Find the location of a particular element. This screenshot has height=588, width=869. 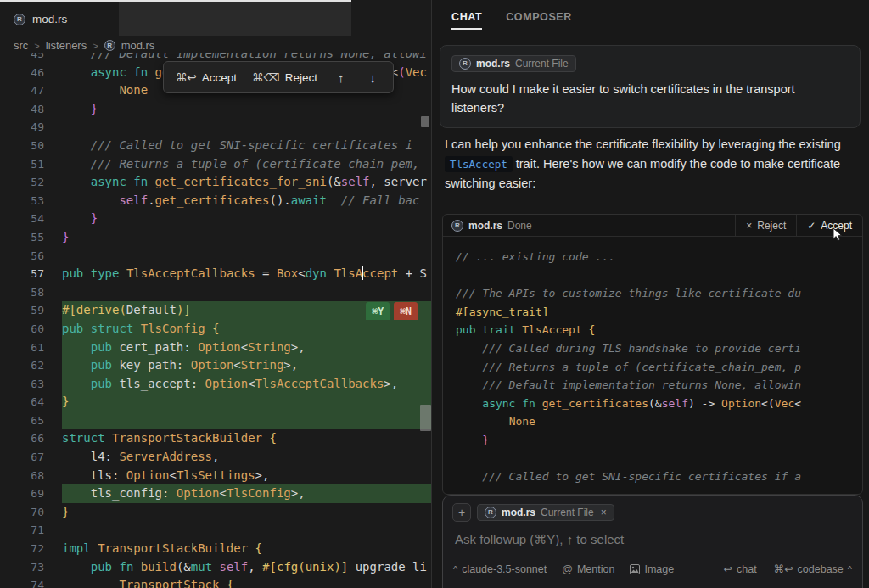

mention-button: @ Mention is located at coordinates (588, 569).